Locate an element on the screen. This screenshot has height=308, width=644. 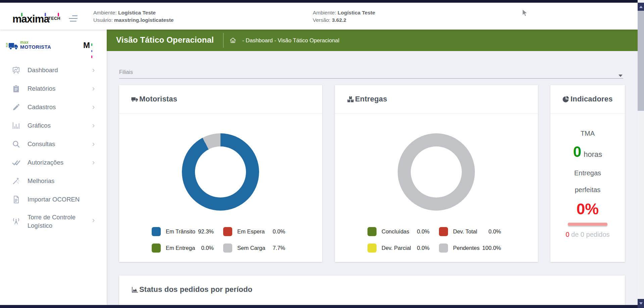
legend-value: 7.7% is located at coordinates (279, 248).